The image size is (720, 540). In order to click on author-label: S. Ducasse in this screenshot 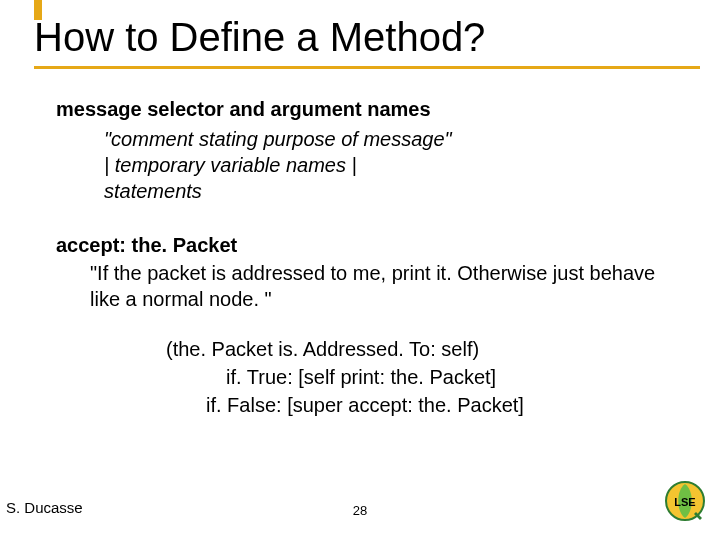, I will do `click(44, 508)`.